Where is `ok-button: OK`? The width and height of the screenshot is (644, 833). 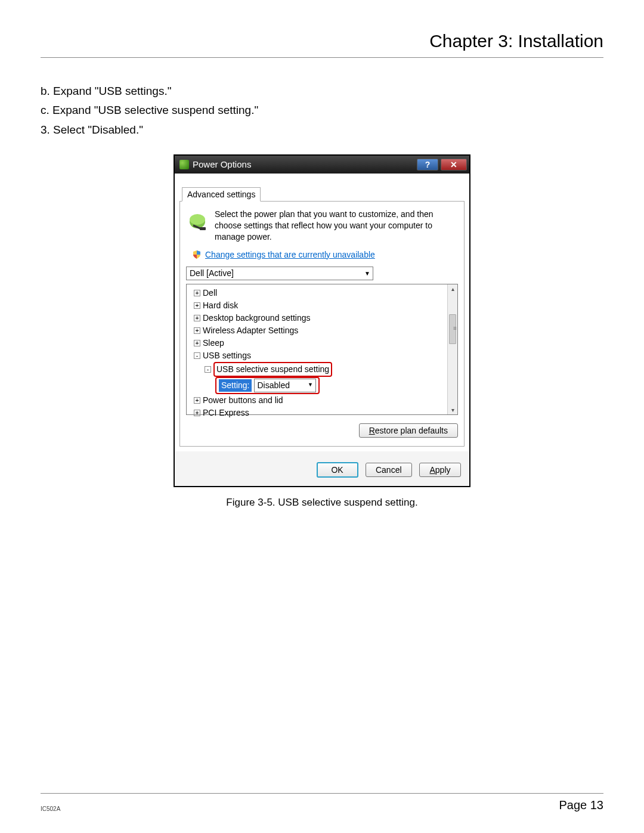
ok-button: OK is located at coordinates (338, 470).